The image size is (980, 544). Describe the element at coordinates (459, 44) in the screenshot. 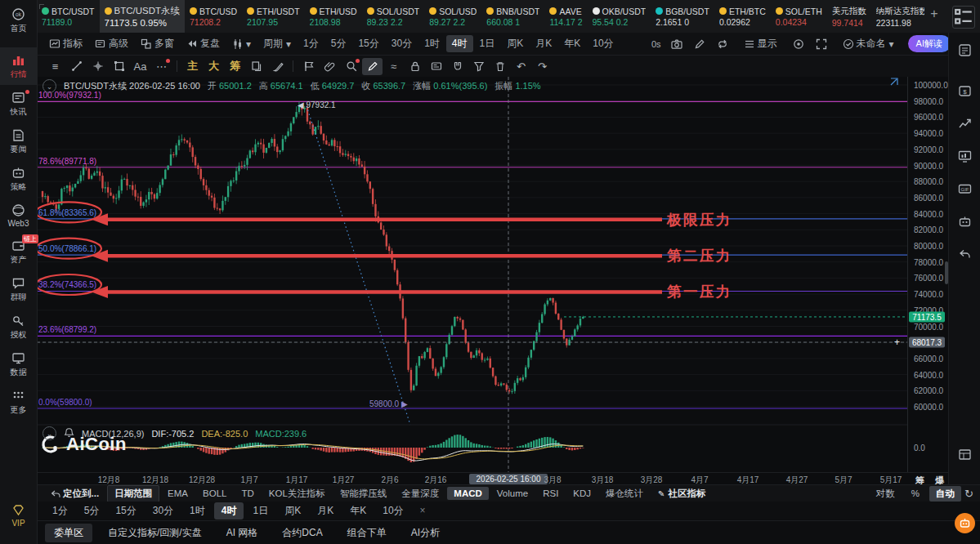

I see `period-4时: 4时` at that location.